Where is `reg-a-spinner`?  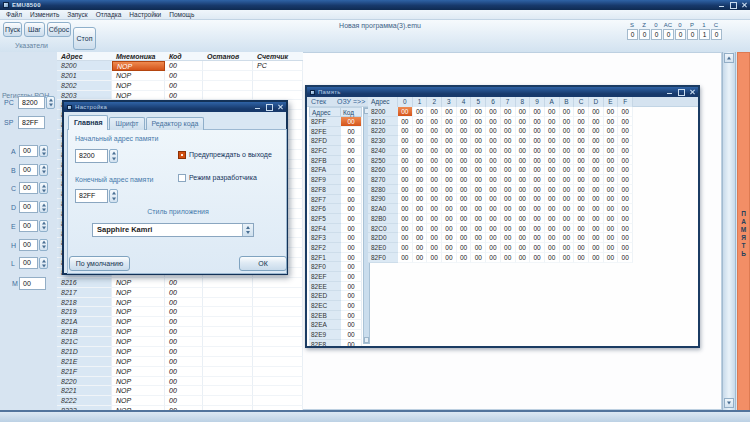 reg-a-spinner is located at coordinates (44, 151).